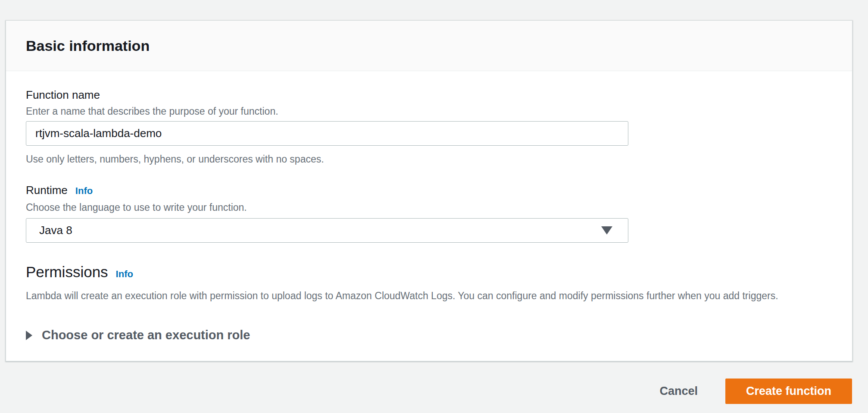 This screenshot has width=868, height=413. What do you see at coordinates (607, 230) in the screenshot?
I see `caret-down-icon` at bounding box center [607, 230].